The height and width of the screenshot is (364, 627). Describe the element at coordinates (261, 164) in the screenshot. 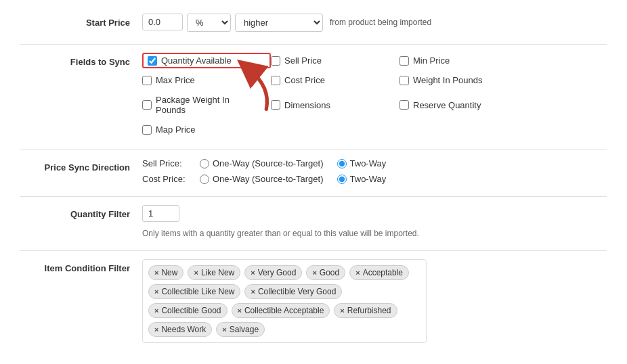

I see `sell-oneway-radio: One-Way (Source-to-Target)` at that location.